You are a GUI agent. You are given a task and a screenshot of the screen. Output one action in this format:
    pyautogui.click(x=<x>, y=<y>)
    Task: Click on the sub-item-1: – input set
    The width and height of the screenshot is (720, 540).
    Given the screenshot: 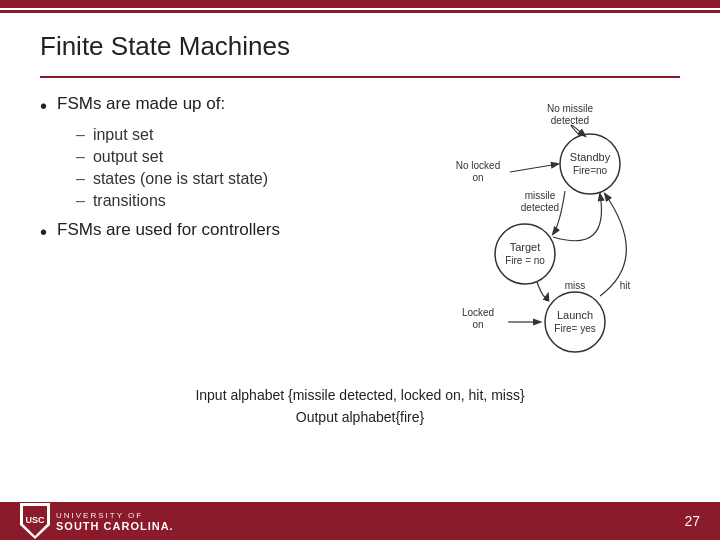 What is the action you would take?
    pyautogui.click(x=213, y=135)
    